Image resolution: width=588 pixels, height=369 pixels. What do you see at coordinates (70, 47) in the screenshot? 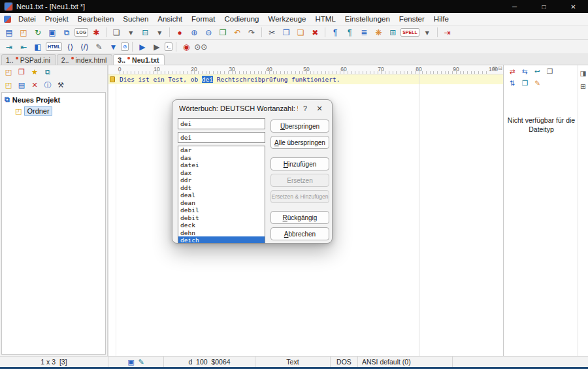
I see `tag-open-icon: ⟨⟩` at bounding box center [70, 47].